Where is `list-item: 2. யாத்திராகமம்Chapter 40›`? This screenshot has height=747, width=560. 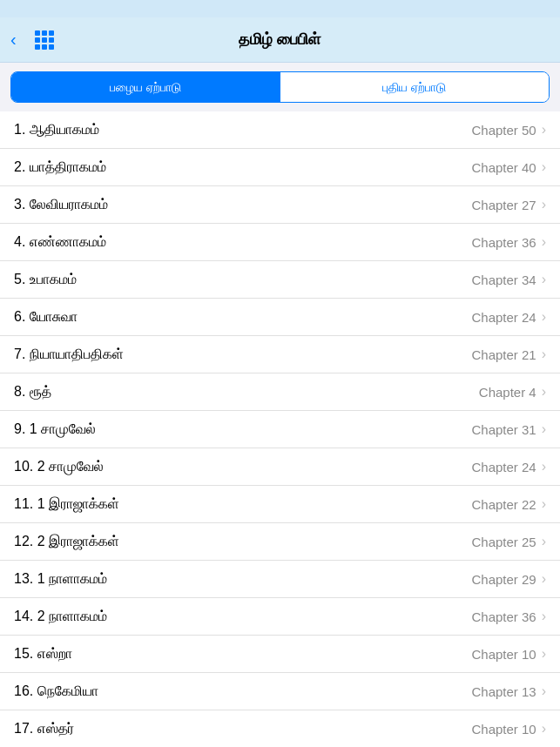
list-item: 2. யாத்திராகமம்Chapter 40› is located at coordinates (280, 167).